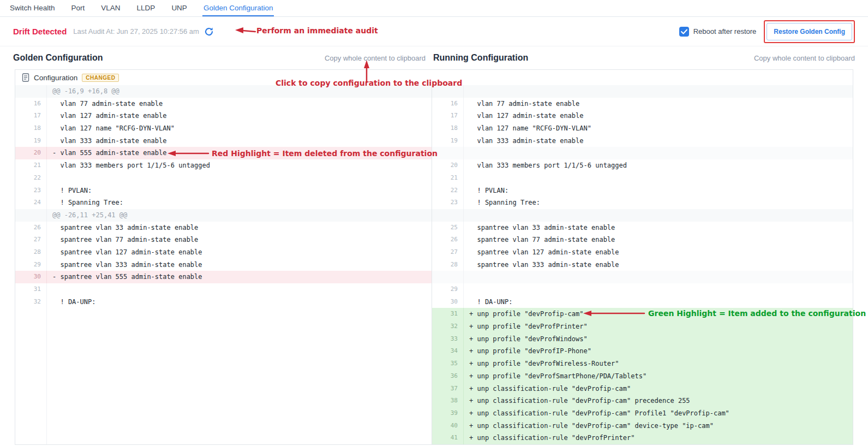 This screenshot has width=868, height=446. I want to click on copy-golden-config-link: Copy whole content to clipboard, so click(375, 58).